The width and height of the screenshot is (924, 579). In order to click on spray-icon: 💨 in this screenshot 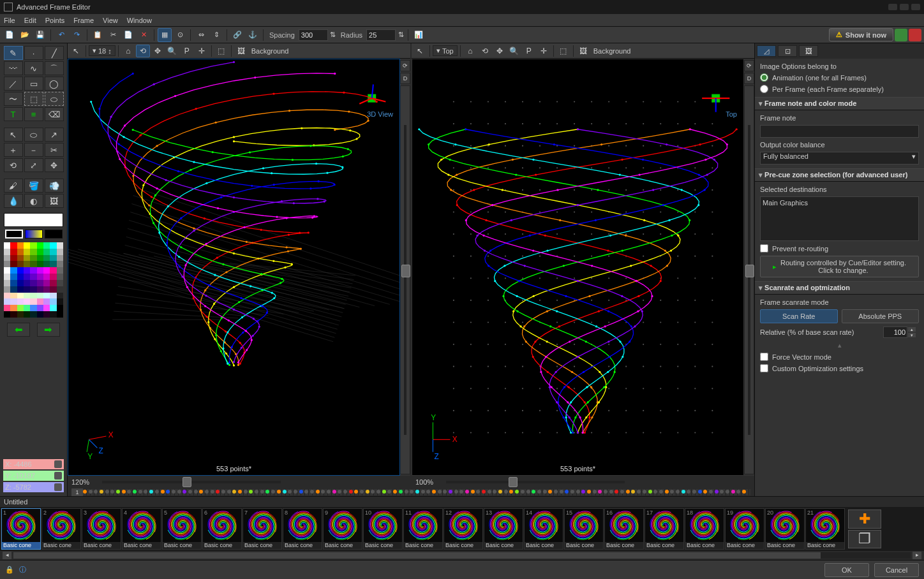, I will do `click(54, 186)`.